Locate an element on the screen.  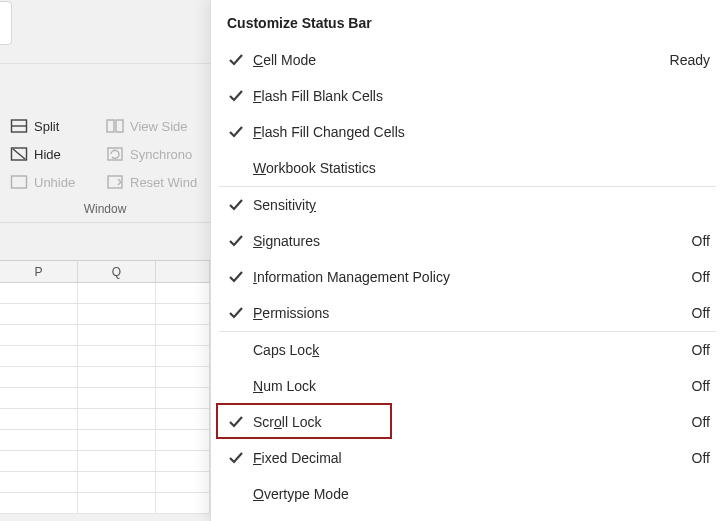
menu-item-label: Permissions is located at coordinates (291, 313).